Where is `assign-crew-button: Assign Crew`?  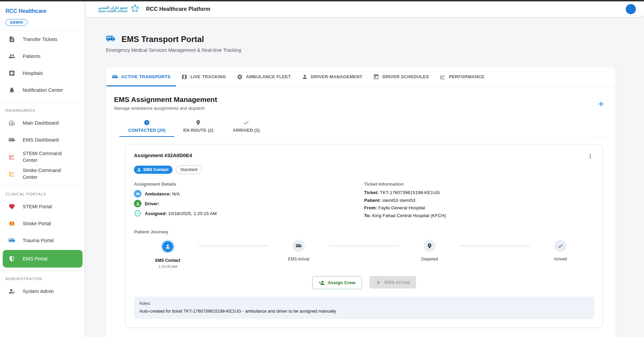 assign-crew-button: Assign Crew is located at coordinates (337, 282).